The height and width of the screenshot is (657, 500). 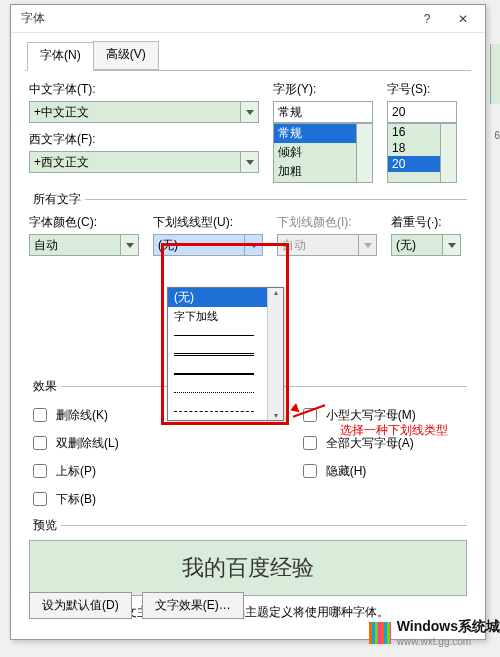 What do you see at coordinates (60, 56) in the screenshot?
I see `tab-font: 字体(N)` at bounding box center [60, 56].